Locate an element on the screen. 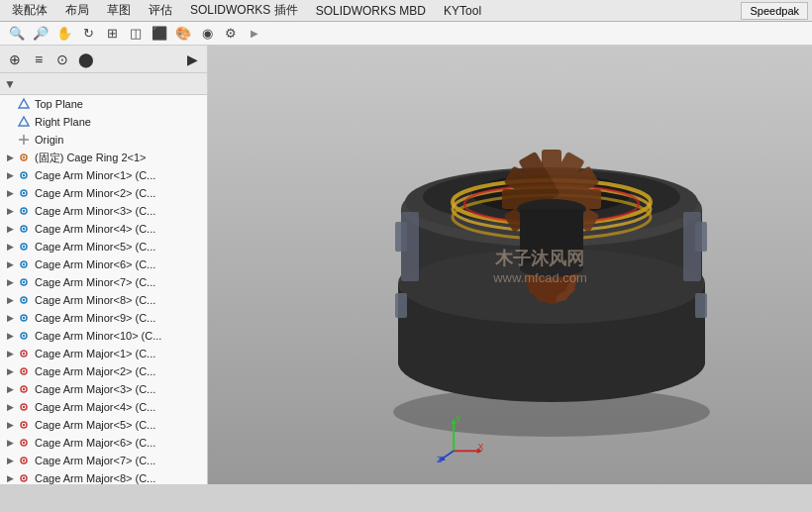 Image resolution: width=812 pixels, height=512 pixels. fm-icon-config: ⊙ is located at coordinates (62, 59).